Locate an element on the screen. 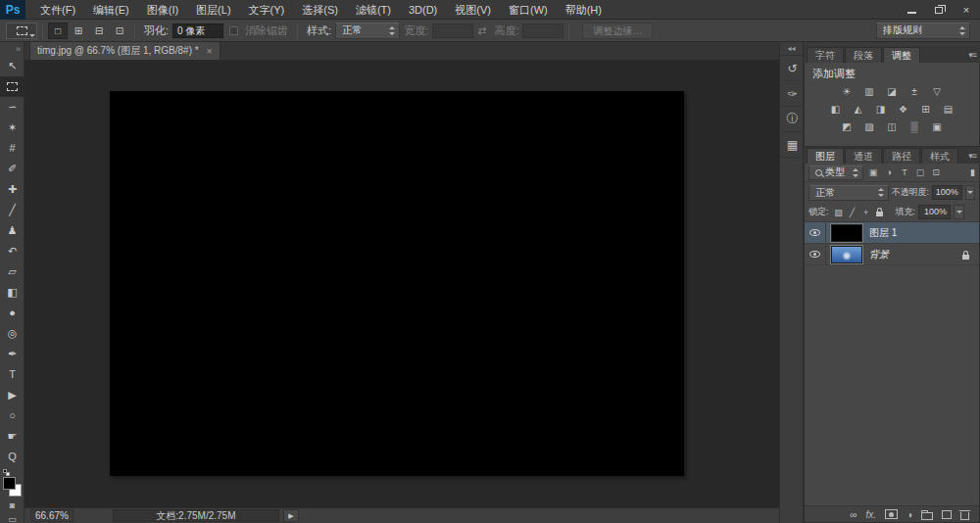  refine-edge-button: 调整边缘… is located at coordinates (617, 31).